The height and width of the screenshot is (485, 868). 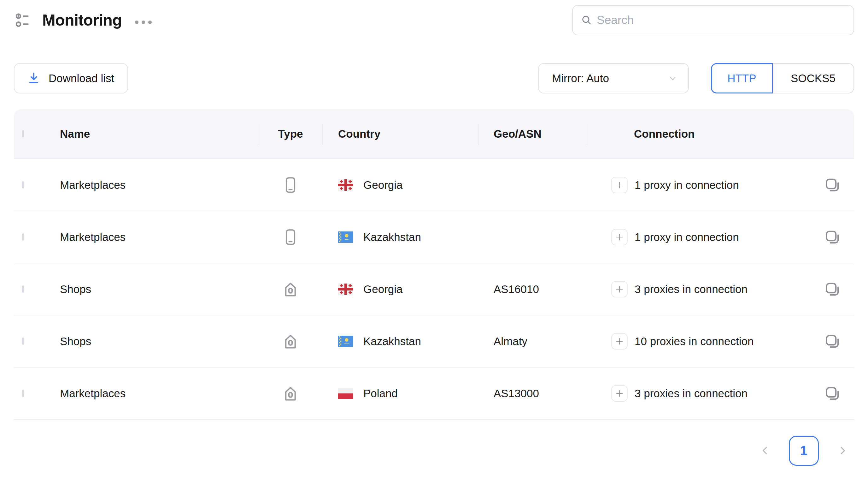 What do you see at coordinates (23, 134) in the screenshot?
I see `select-all-checkbox` at bounding box center [23, 134].